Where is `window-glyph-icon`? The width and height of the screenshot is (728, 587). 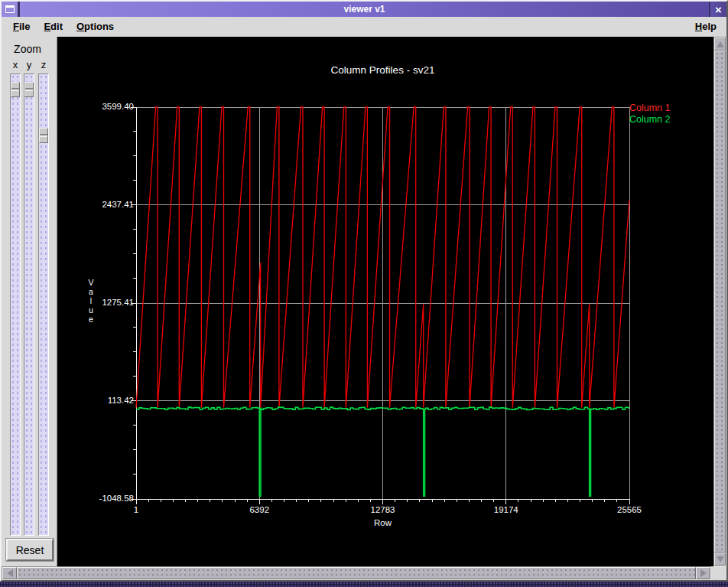
window-glyph-icon is located at coordinates (10, 9).